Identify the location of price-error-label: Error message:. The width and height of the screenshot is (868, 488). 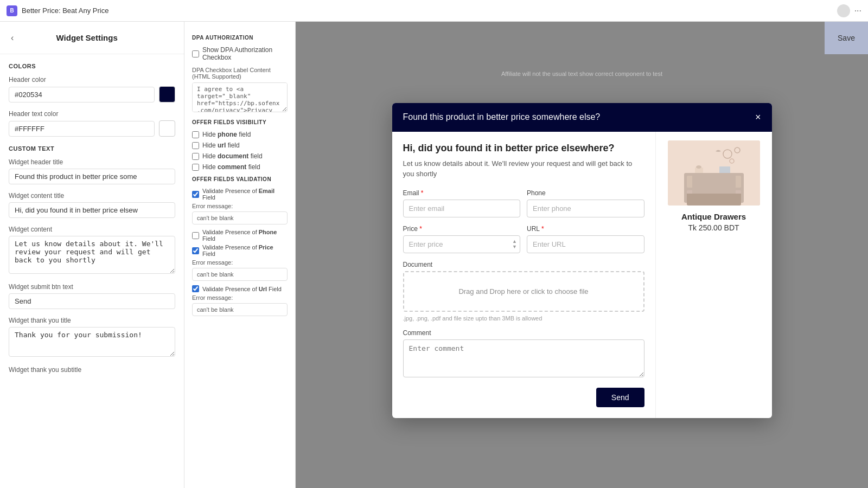
(240, 262).